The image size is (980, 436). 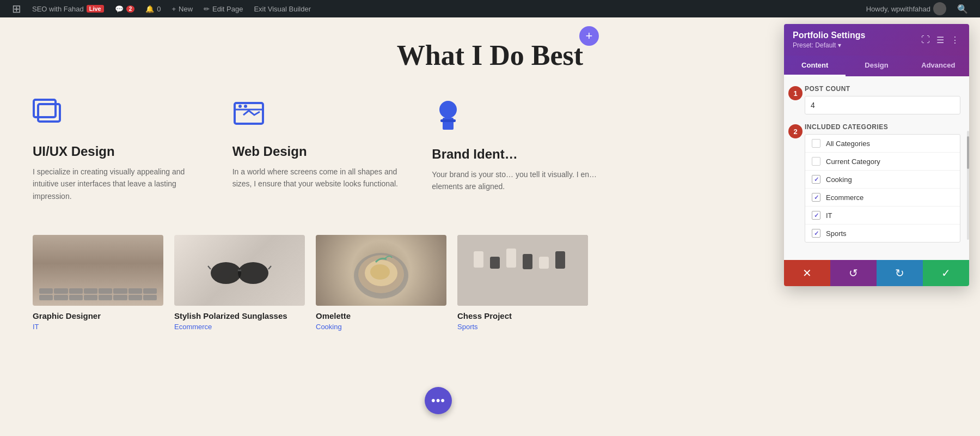 I want to click on post-count-input, so click(x=883, y=105).